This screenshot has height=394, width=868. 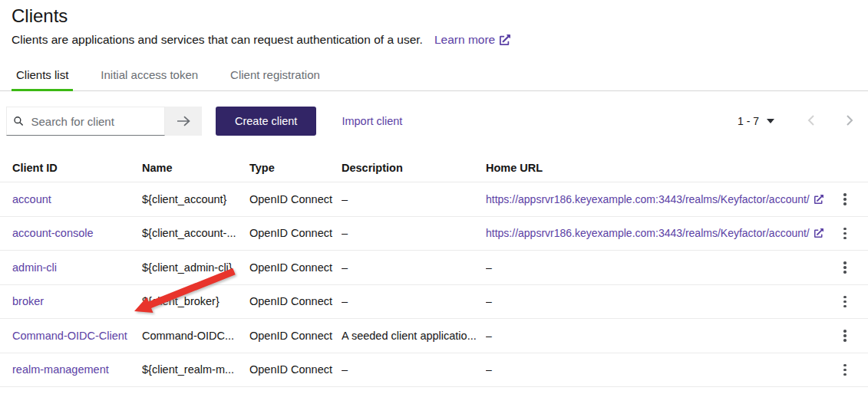 I want to click on arrow-right-icon, so click(x=184, y=121).